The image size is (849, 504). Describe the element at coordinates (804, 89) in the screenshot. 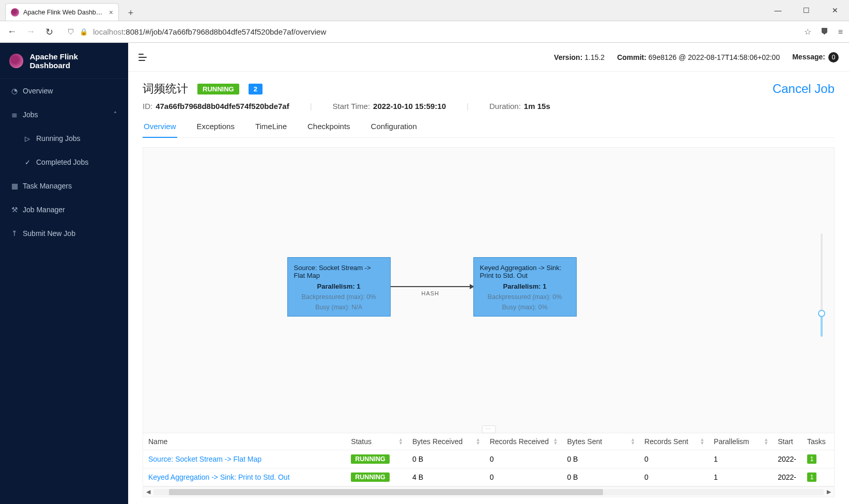

I see `cancel-job-button: Cancel Job` at that location.